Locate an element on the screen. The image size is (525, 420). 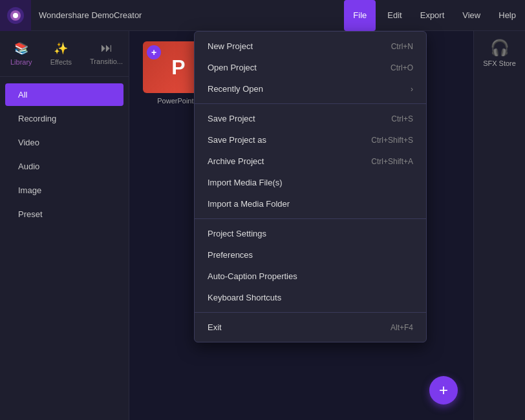
menu-recently-open: Recently Open › is located at coordinates (310, 89).